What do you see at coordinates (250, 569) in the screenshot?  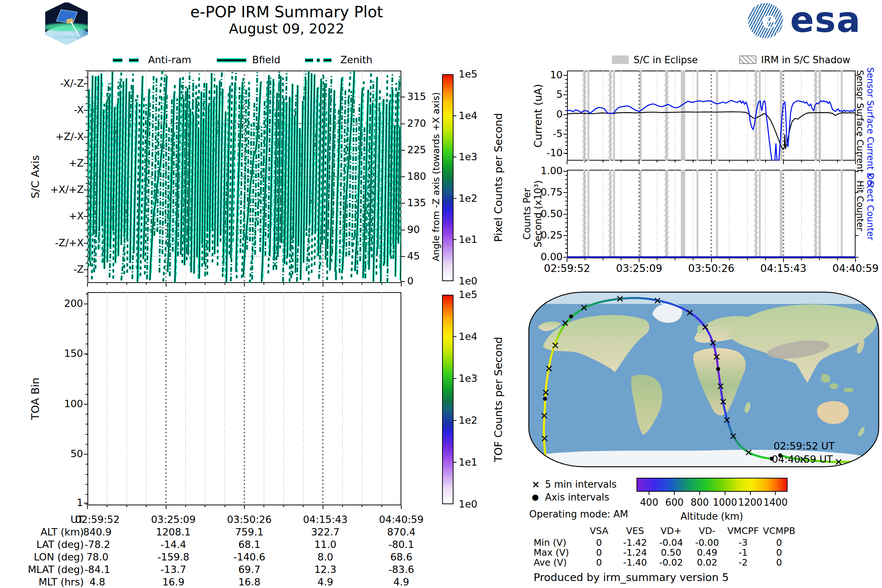 I see `ephemeris-cell: 69.7` at bounding box center [250, 569].